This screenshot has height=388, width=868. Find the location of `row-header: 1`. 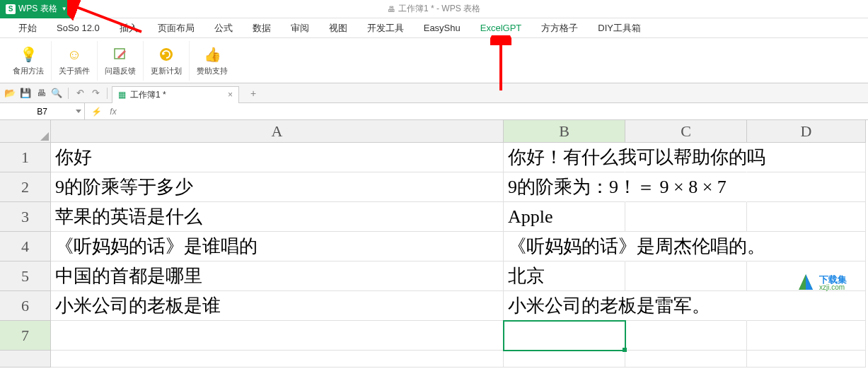

row-header: 1 is located at coordinates (25, 158).